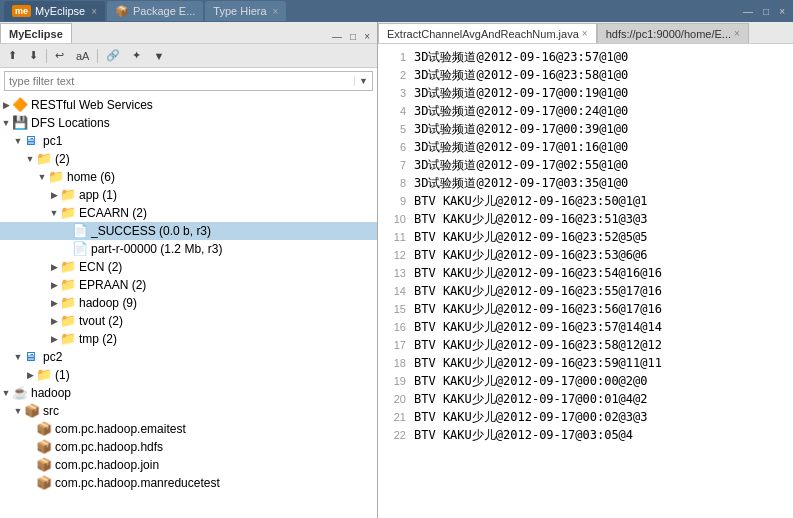  What do you see at coordinates (158, 56) in the screenshot?
I see `toolbar-dropdown-button: ▼` at bounding box center [158, 56].